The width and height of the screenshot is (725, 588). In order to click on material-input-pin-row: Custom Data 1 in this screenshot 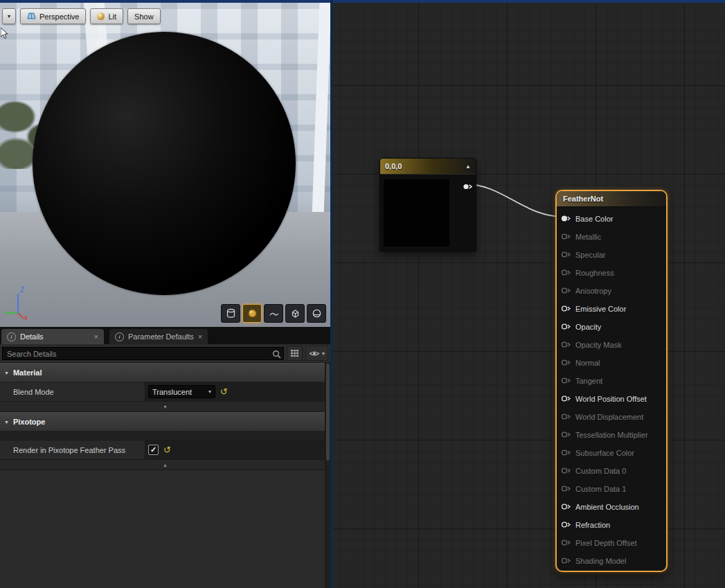, I will do `click(611, 489)`.